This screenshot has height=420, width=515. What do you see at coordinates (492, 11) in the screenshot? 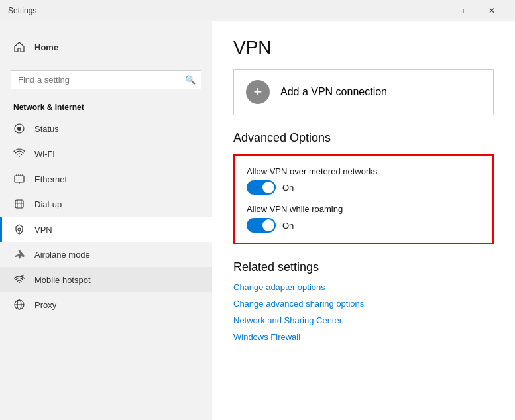
I see `close-button: ✕` at bounding box center [492, 11].